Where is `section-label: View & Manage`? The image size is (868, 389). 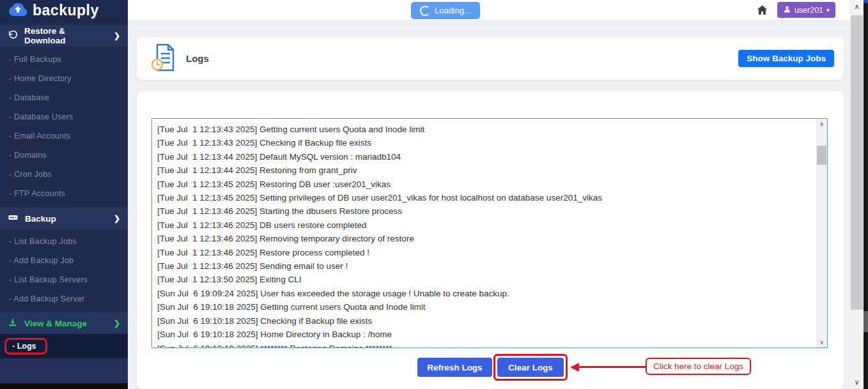 section-label: View & Manage is located at coordinates (56, 323).